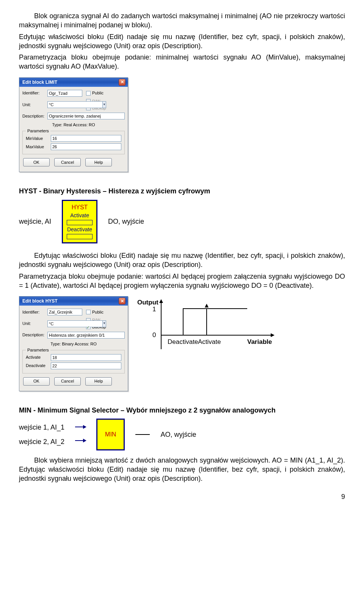 The height and width of the screenshot is (593, 364). What do you see at coordinates (38, 357) in the screenshot?
I see `label-activate: Activate` at bounding box center [38, 357].